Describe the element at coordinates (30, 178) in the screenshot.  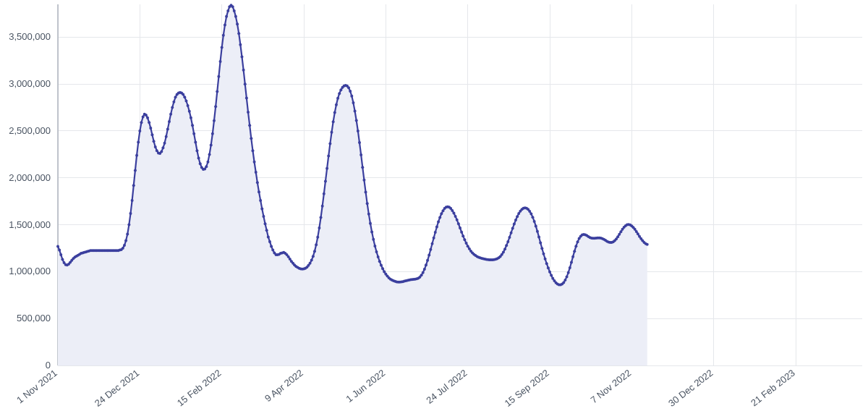
I see `y-tick-label: 2,000,000` at that location.